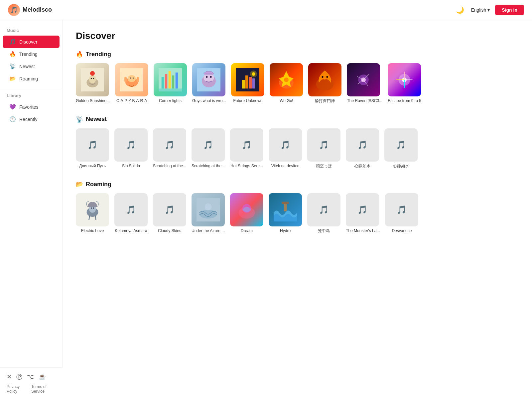 The image size is (532, 399). What do you see at coordinates (208, 166) in the screenshot?
I see `card-label: Scratching at the...` at bounding box center [208, 166].